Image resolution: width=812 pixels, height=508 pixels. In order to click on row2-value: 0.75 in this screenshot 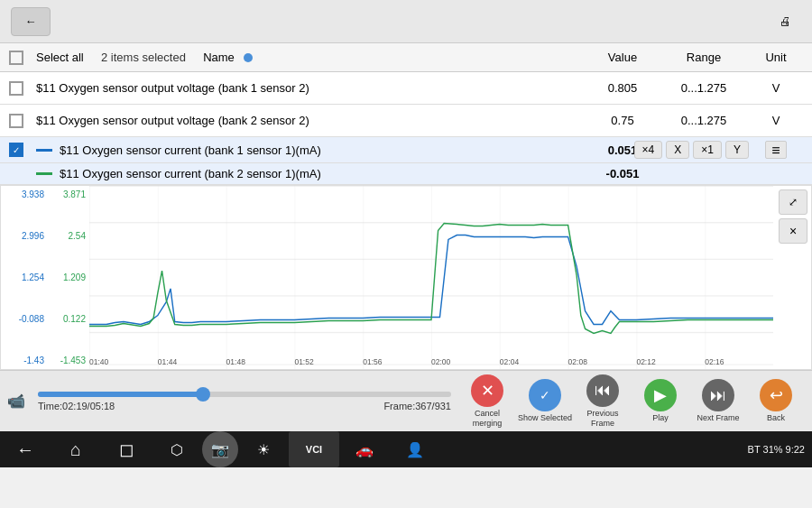, I will do `click(623, 121)`.